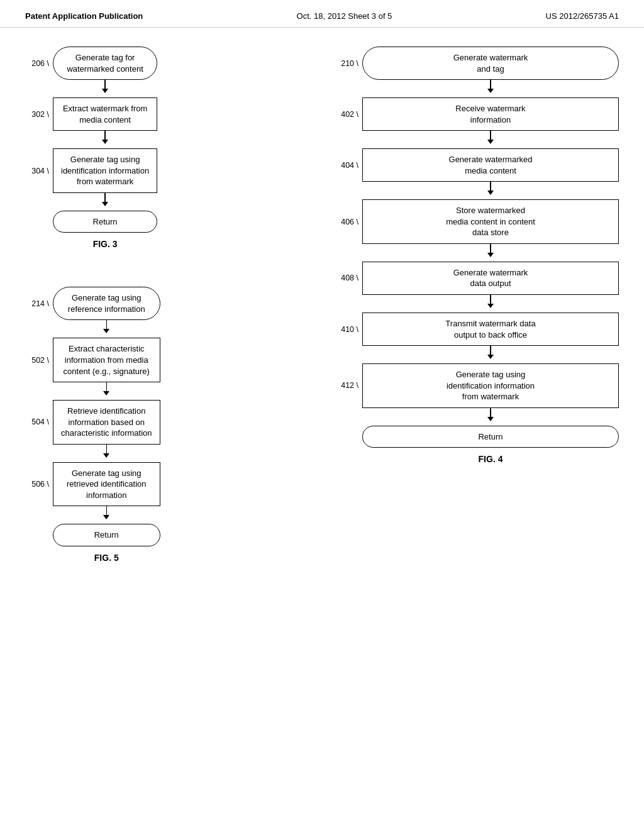  What do you see at coordinates (477, 278) in the screenshot?
I see `fig4-node-408-row: 408 \ Generate watermarkdata output` at bounding box center [477, 278].